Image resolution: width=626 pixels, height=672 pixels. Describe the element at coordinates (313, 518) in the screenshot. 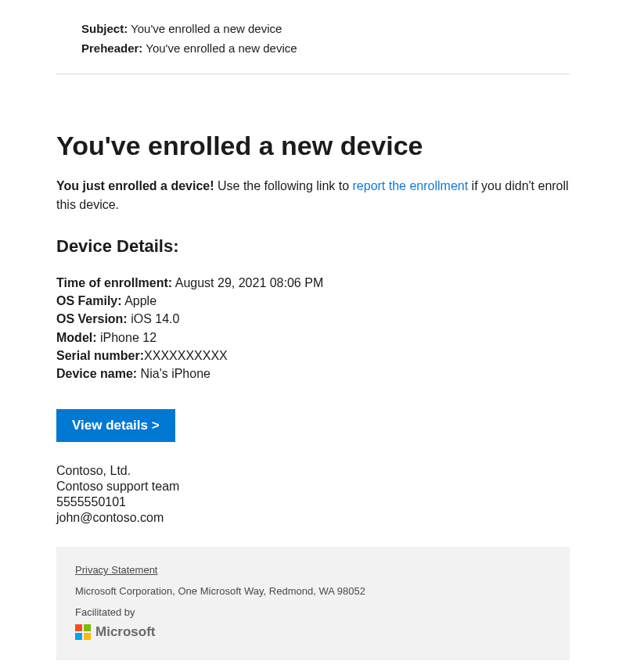

I see `contact-email: john@contoso.com` at that location.